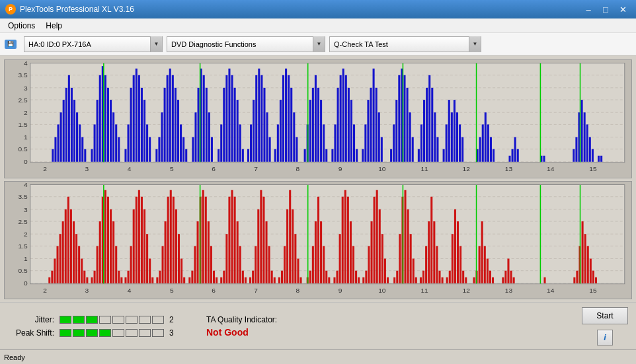 Image resolution: width=636 pixels, height=364 pixels. What do you see at coordinates (605, 326) in the screenshot?
I see `start-button-area: Start i` at bounding box center [605, 326].